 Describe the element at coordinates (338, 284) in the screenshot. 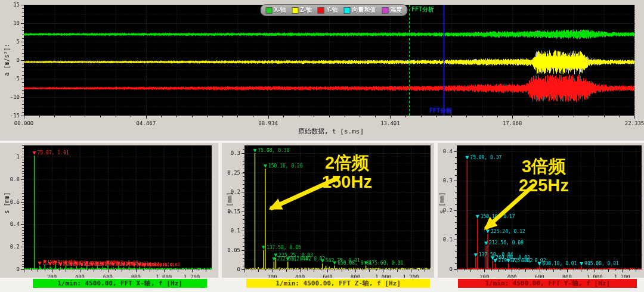

I see `fft-z-footer: 1/min: 4500.00, FFT Z-轴, f [Hz]` at that location.